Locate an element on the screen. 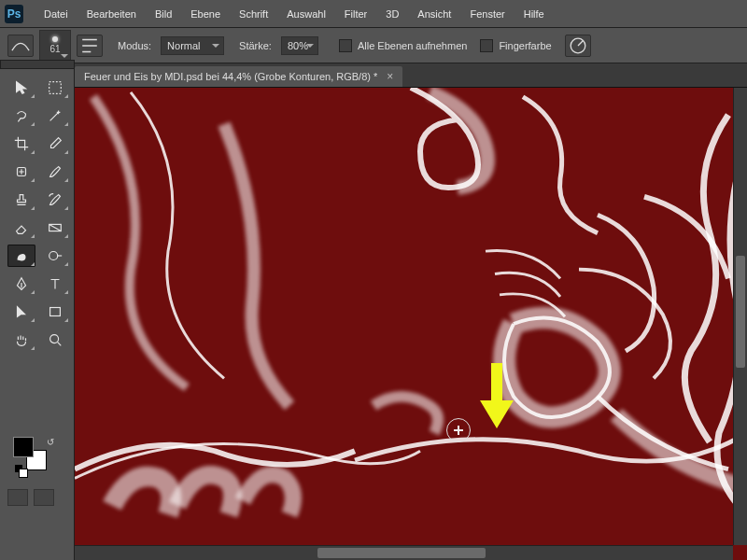 The width and height of the screenshot is (747, 560). brush-tool is located at coordinates (55, 172).